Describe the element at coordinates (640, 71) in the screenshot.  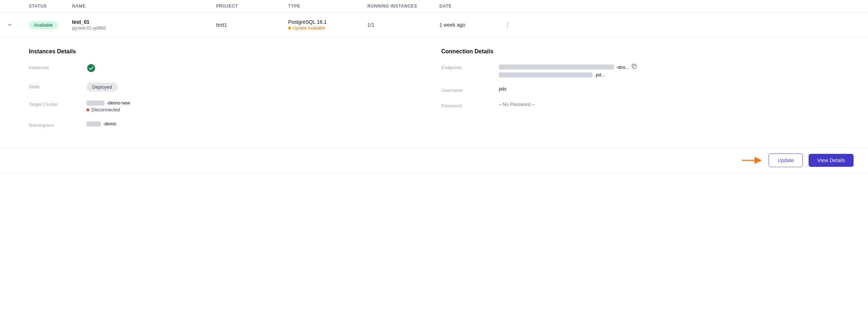
I see `endpoints-row: Endpoints -dns... .pd...` at that location.